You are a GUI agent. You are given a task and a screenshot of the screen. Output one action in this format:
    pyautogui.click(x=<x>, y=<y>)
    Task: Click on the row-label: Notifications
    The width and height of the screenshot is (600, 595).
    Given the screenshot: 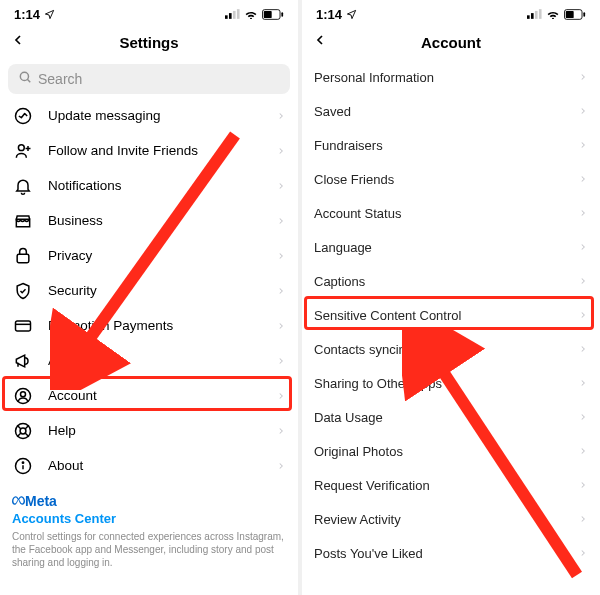 What is the action you would take?
    pyautogui.click(x=162, y=186)
    